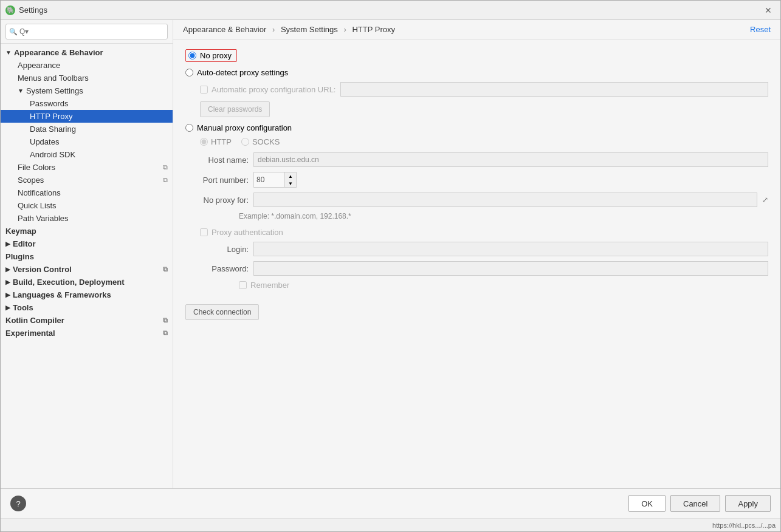 This screenshot has width=781, height=532. Describe the element at coordinates (190, 73) in the screenshot. I see `auto-detect-radio` at that location.